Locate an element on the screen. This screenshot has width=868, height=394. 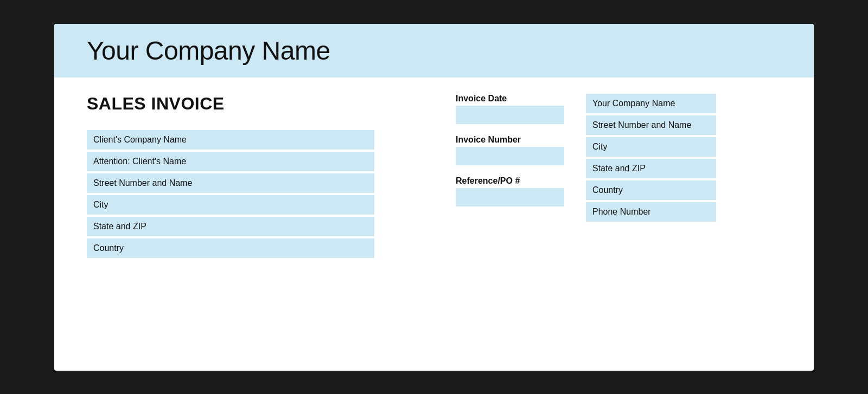
invoice-number-input is located at coordinates (510, 156).